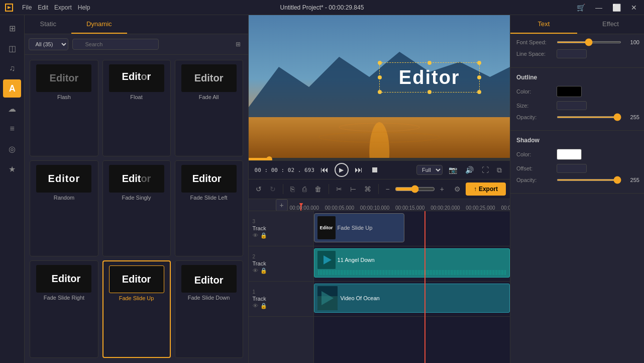 This screenshot has width=644, height=363. I want to click on filter-dropdown: All (35) Flash Float Fade All, so click(48, 44).